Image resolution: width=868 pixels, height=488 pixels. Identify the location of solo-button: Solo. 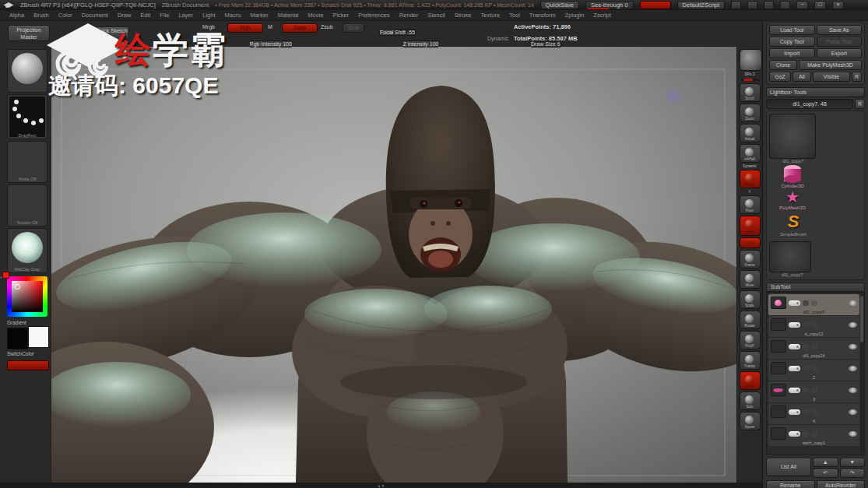
(750, 401).